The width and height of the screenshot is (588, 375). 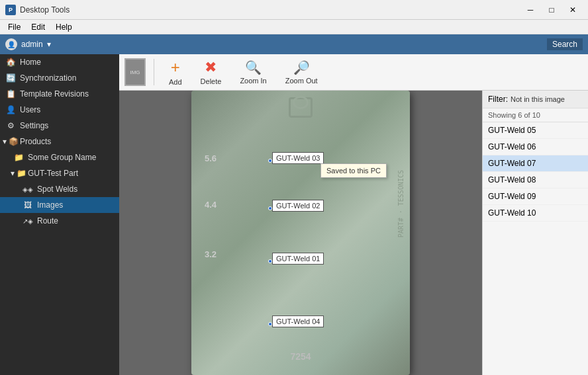 What do you see at coordinates (11, 94) in the screenshot?
I see `template-revisions-icon: 📋` at bounding box center [11, 94].